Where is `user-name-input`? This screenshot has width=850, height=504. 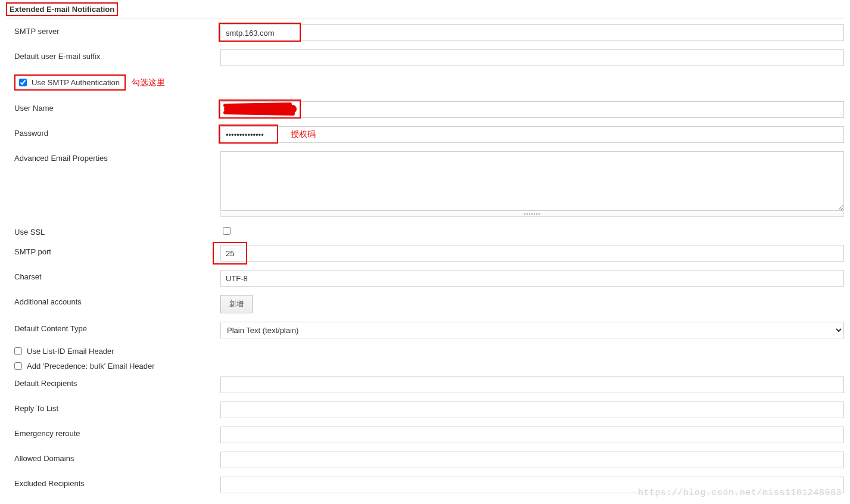
user-name-input is located at coordinates (533, 110).